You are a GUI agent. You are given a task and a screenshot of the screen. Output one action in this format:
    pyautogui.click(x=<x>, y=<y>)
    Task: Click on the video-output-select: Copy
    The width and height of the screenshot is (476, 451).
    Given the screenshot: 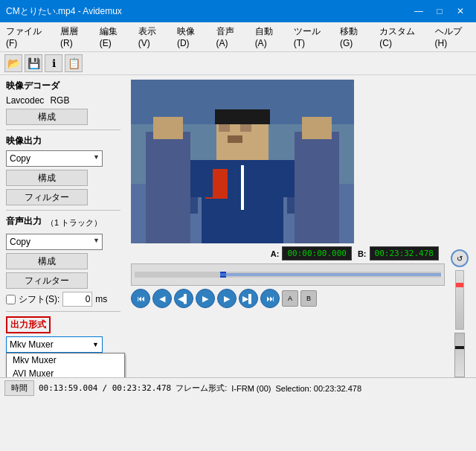 What is the action you would take?
    pyautogui.click(x=54, y=159)
    